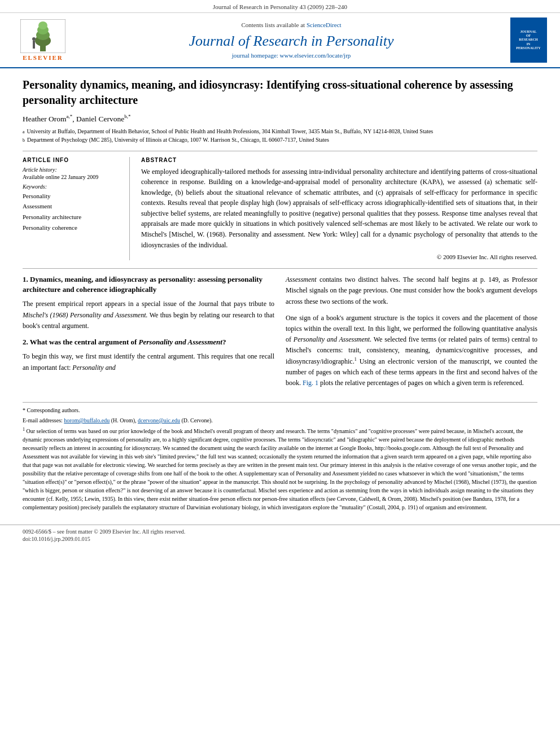 The height and width of the screenshot is (747, 560). I want to click on affiliation-2: b Department of Psychology (MC 285), Uni…, so click(280, 140).